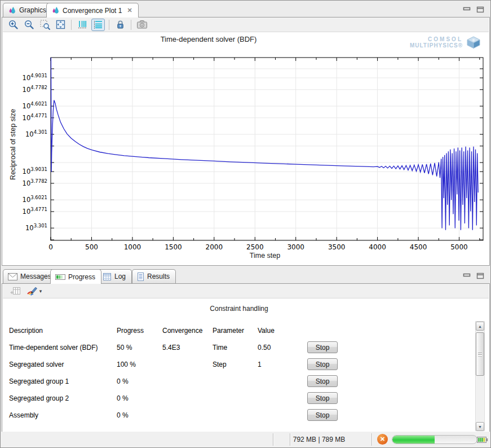 This screenshot has width=491, height=448. Describe the element at coordinates (239, 416) in the screenshot. I see `table-row: Assembly 0 % Stop` at that location.